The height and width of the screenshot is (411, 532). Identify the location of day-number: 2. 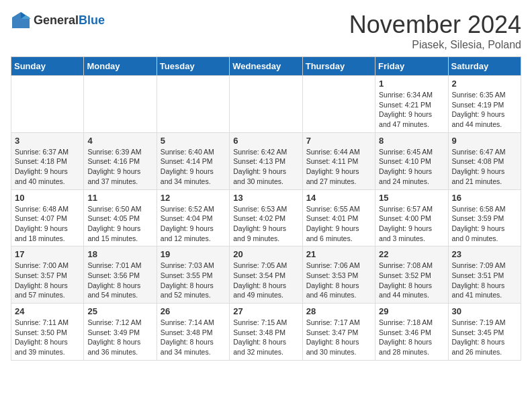
(485, 83).